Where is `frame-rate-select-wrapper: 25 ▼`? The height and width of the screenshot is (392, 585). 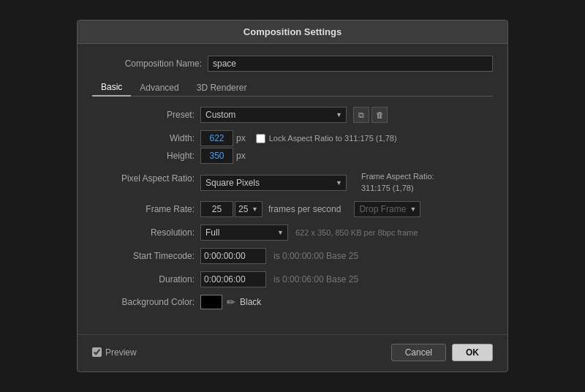
frame-rate-select-wrapper: 25 ▼ is located at coordinates (249, 209).